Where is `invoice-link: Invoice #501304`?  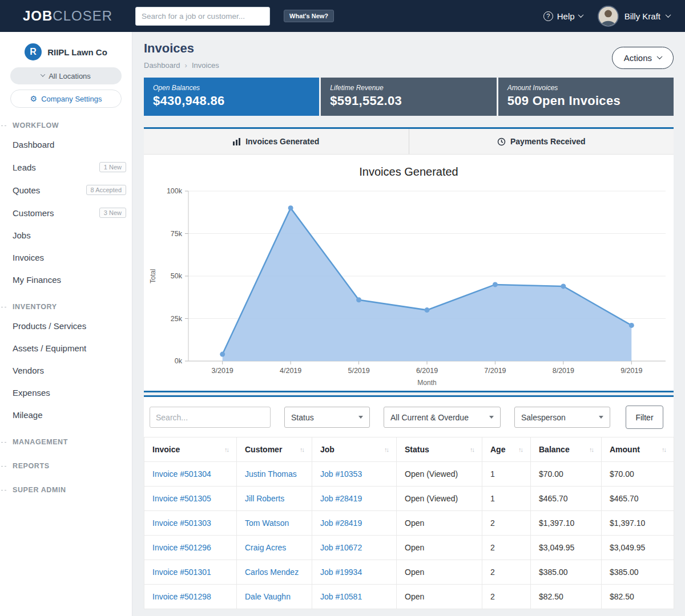
invoice-link: Invoice #501304 is located at coordinates (182, 474).